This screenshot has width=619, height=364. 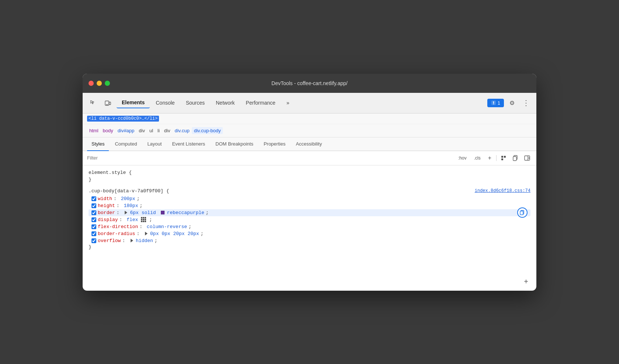 I want to click on cls-button: .cls, so click(x=477, y=158).